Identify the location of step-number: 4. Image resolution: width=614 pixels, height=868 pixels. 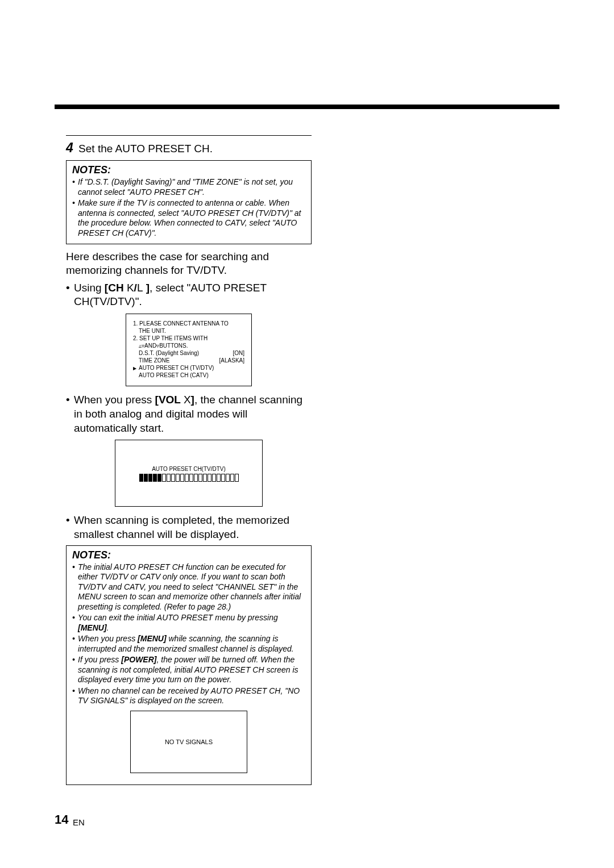
(69, 148).